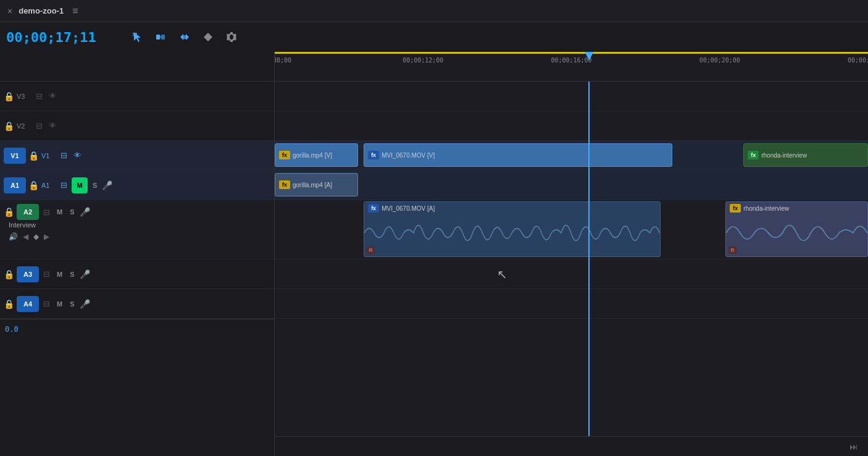 The height and width of the screenshot is (456, 868). I want to click on clip-mvi-a: fx MVI_0670.MOV [A] R, so click(512, 229).